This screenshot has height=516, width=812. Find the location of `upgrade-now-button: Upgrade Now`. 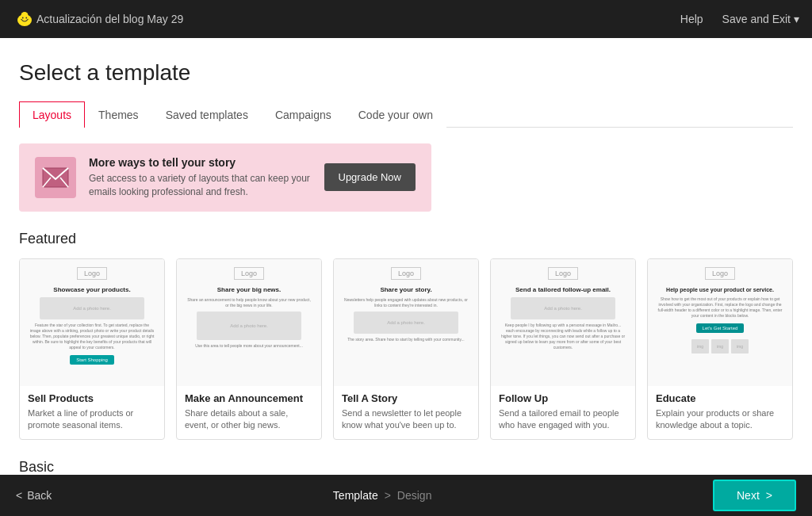

upgrade-now-button: Upgrade Now is located at coordinates (370, 178).